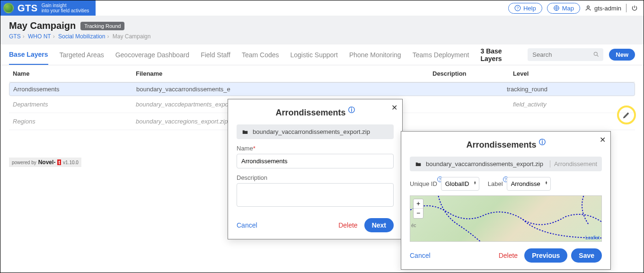  I want to click on pencil-icon, so click(626, 115).